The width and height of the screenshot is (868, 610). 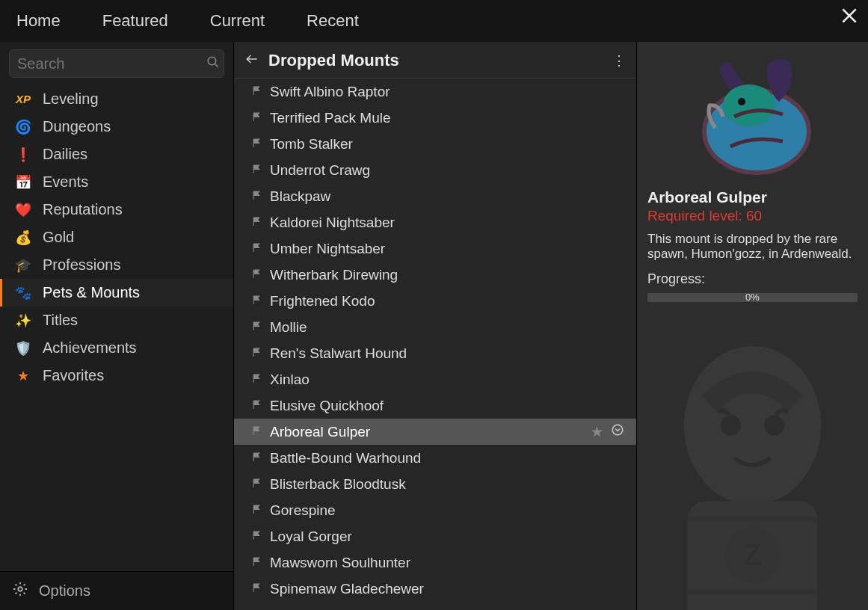 I want to click on sidebar-item-leveling: XPLeveling, so click(x=117, y=99).